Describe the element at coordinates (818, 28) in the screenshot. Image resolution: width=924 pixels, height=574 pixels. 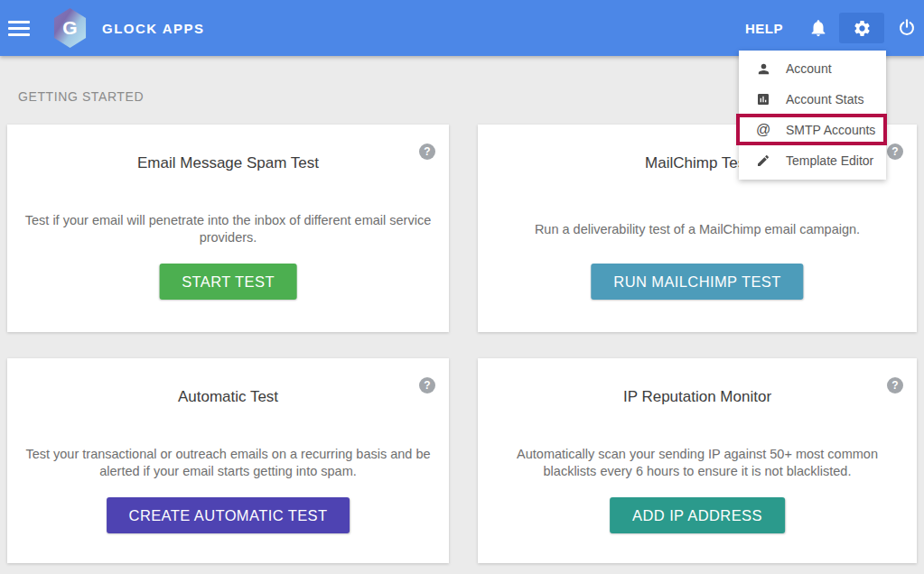
I see `bell-icon` at that location.